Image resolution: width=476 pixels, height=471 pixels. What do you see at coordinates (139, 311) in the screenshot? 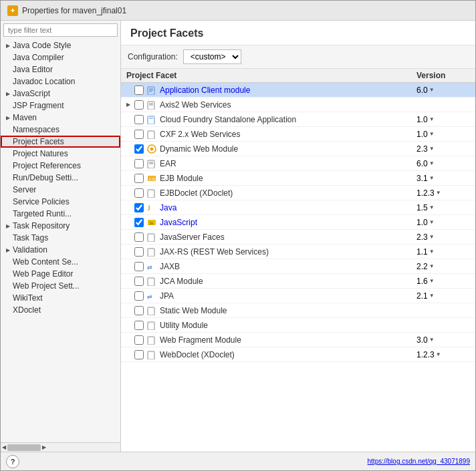
I see `facet-checkbox-static-web` at bounding box center [139, 311].